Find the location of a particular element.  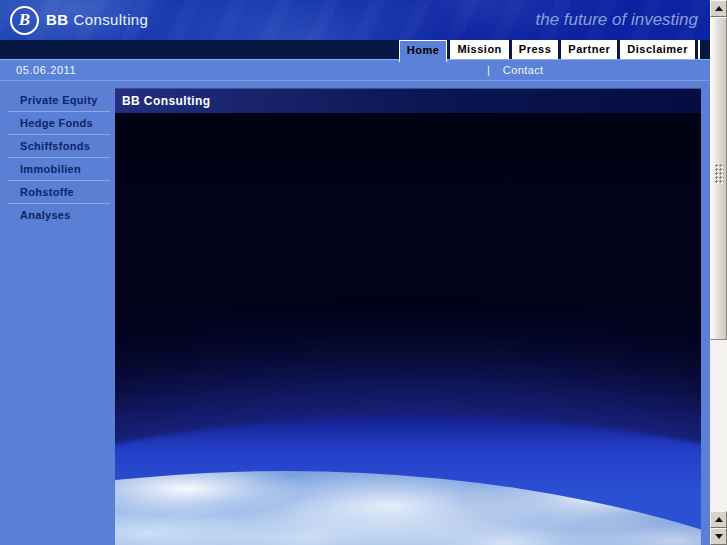

logo-letter-icon: B is located at coordinates (24, 20).